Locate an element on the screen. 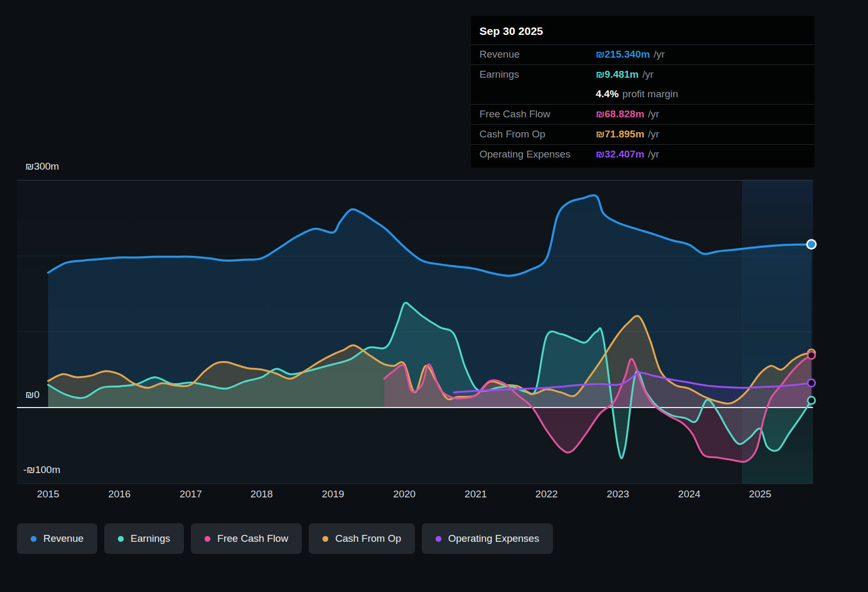 The image size is (868, 592). operating-expenses-dot-icon is located at coordinates (439, 539).